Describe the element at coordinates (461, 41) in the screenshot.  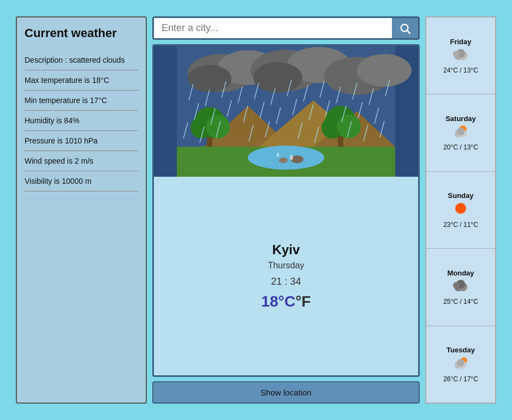
I see `forecast-day-name-0: Friday` at that location.